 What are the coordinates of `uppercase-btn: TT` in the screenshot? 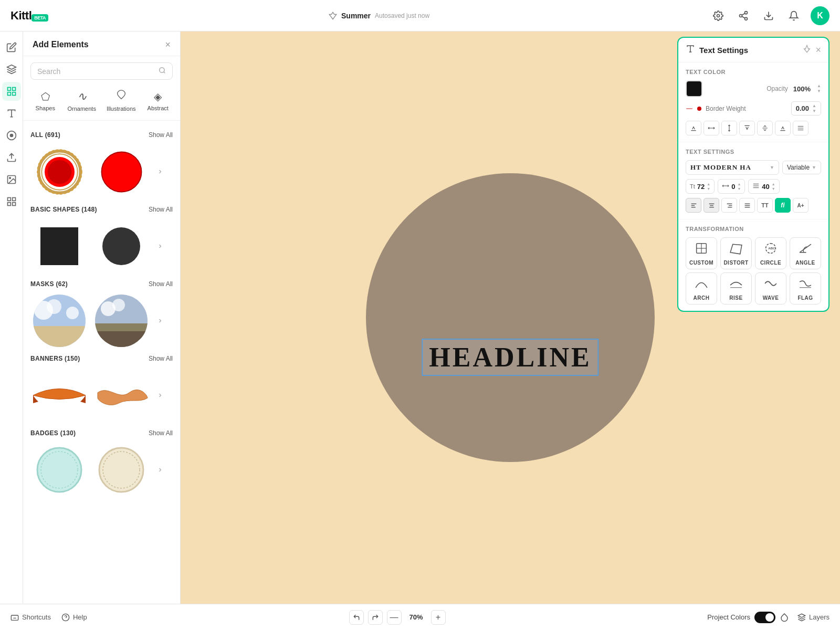 It's located at (765, 205).